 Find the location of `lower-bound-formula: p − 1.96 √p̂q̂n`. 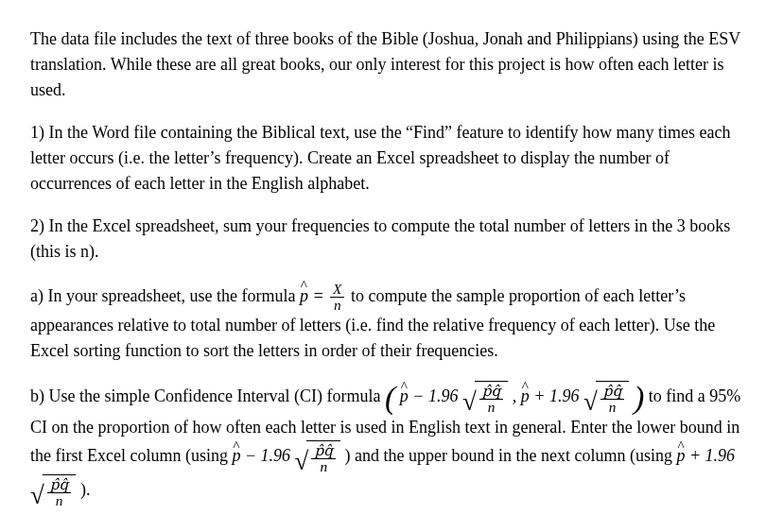

lower-bound-formula: p − 1.96 √p̂q̂n is located at coordinates (287, 455).